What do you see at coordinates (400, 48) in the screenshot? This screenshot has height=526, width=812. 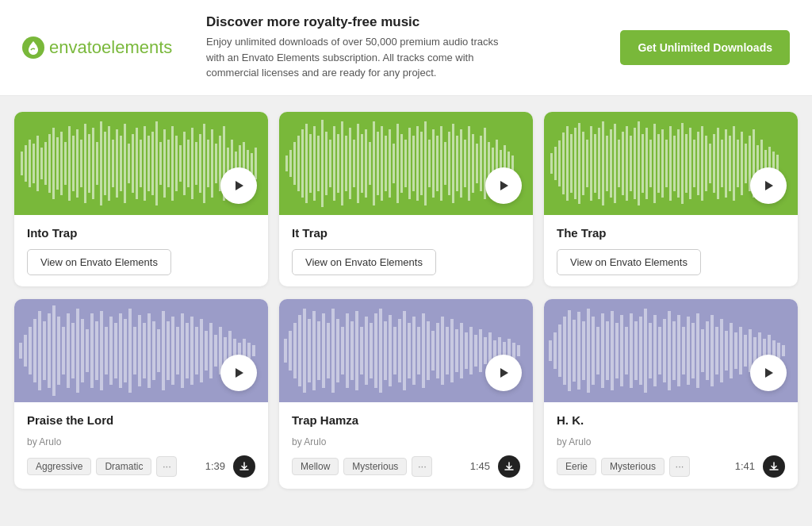 I see `header-copy: Discover more royalty-free music Enjoy u…` at bounding box center [400, 48].